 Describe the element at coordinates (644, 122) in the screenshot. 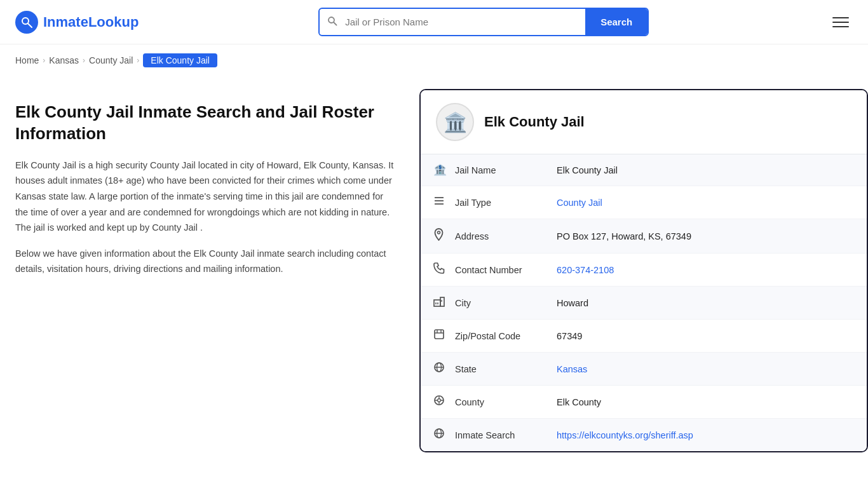

I see `card-header: 🏛️ Elk County Jail` at that location.